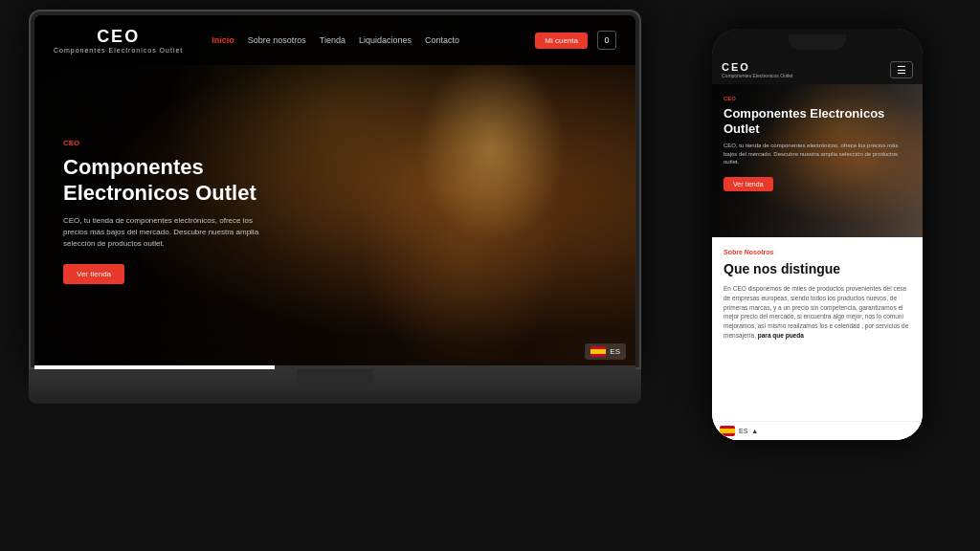  I want to click on mi-cuenta-button: Mi cuenta, so click(561, 40).